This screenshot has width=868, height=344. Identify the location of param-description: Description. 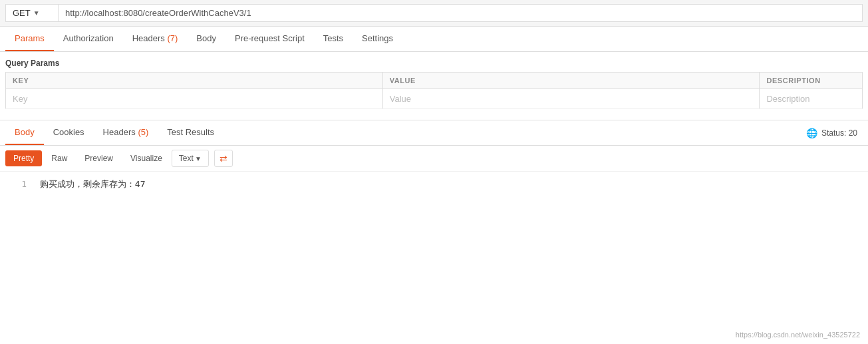
(811, 99).